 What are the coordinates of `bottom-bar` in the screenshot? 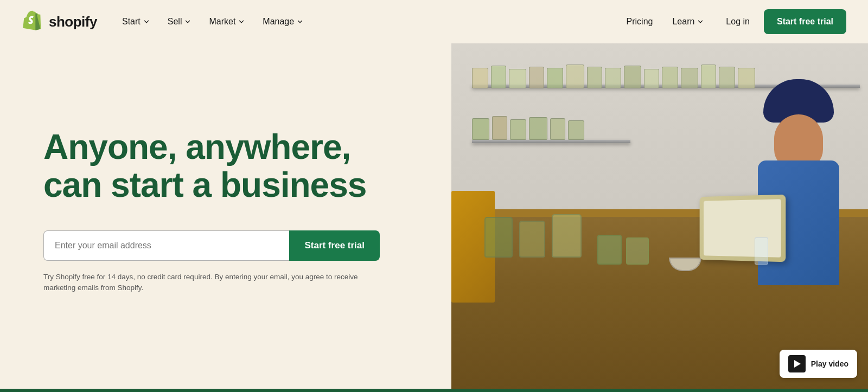 It's located at (434, 390).